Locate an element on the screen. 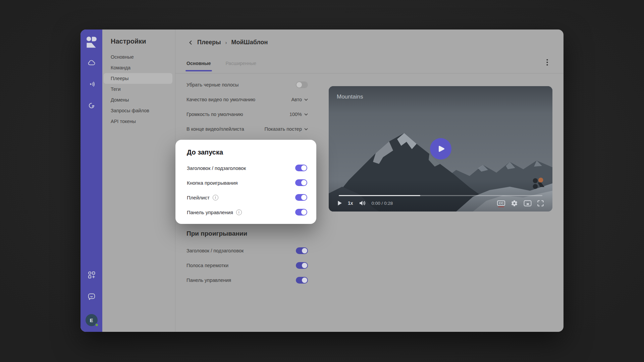 Image resolution: width=644 pixels, height=362 pixels. modal-control-panel-toggle is located at coordinates (301, 212).